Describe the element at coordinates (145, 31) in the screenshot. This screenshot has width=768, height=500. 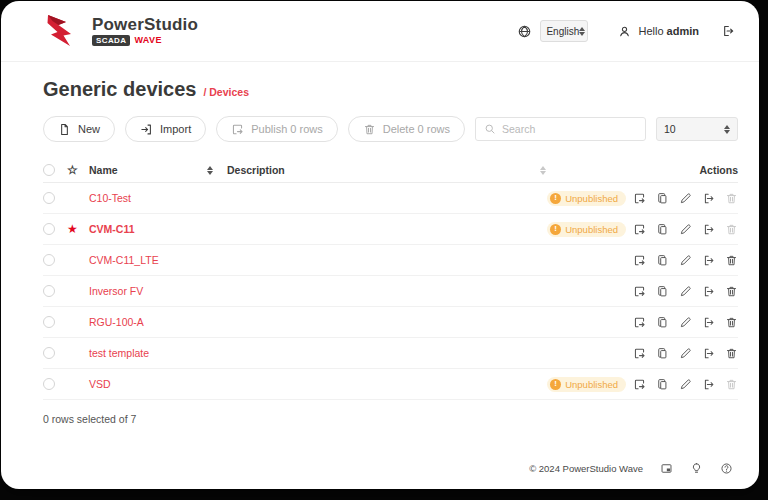
I see `brand-text: PowerStudio SCADA WAVE` at that location.